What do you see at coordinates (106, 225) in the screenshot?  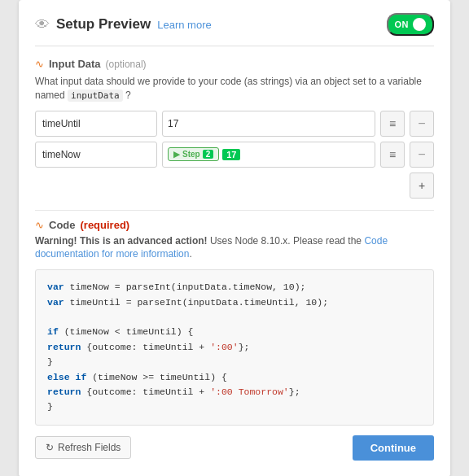 I see `required-label: (required)` at bounding box center [106, 225].